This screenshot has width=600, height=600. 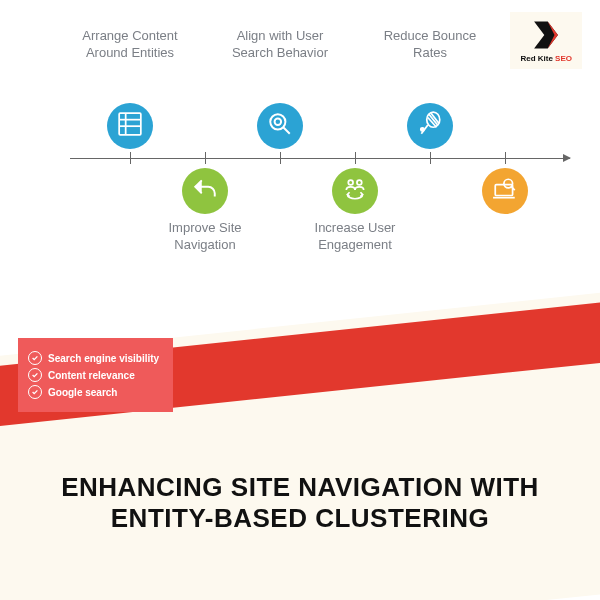 I want to click on timeline-axis, so click(x=320, y=158).